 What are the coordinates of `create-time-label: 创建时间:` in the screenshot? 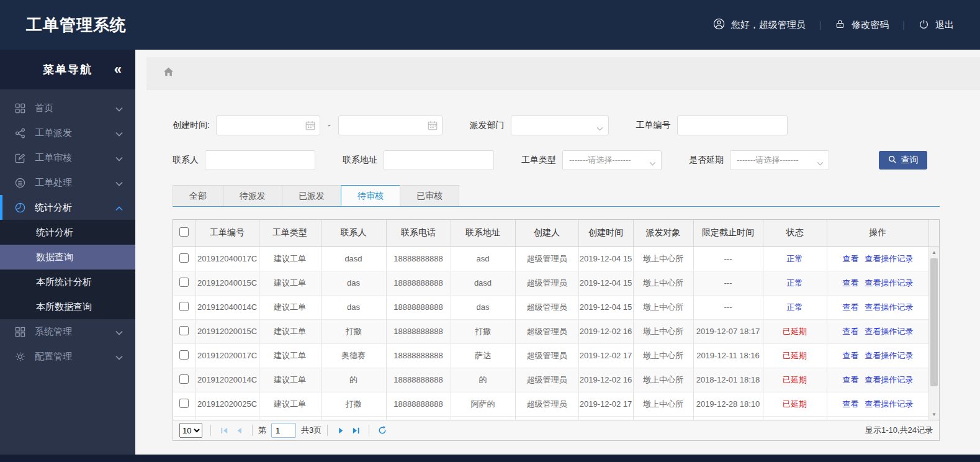 It's located at (191, 125).